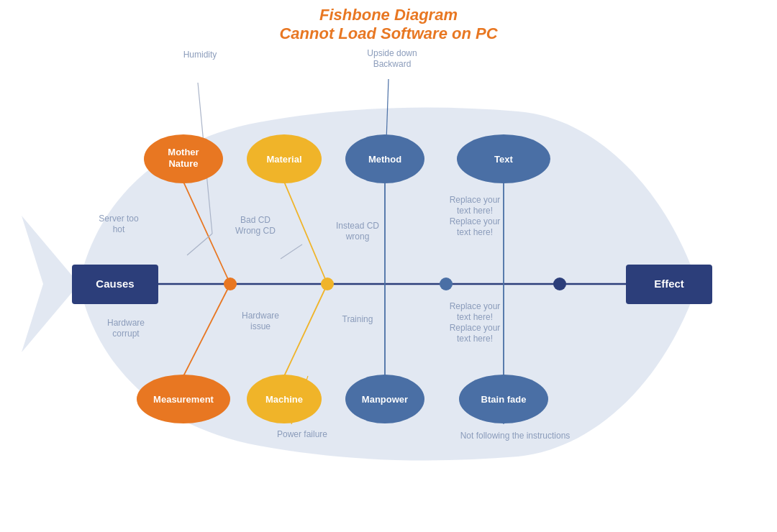 The image size is (777, 532). Describe the element at coordinates (119, 219) in the screenshot. I see `annotation-server-too-hot: Server too` at that location.